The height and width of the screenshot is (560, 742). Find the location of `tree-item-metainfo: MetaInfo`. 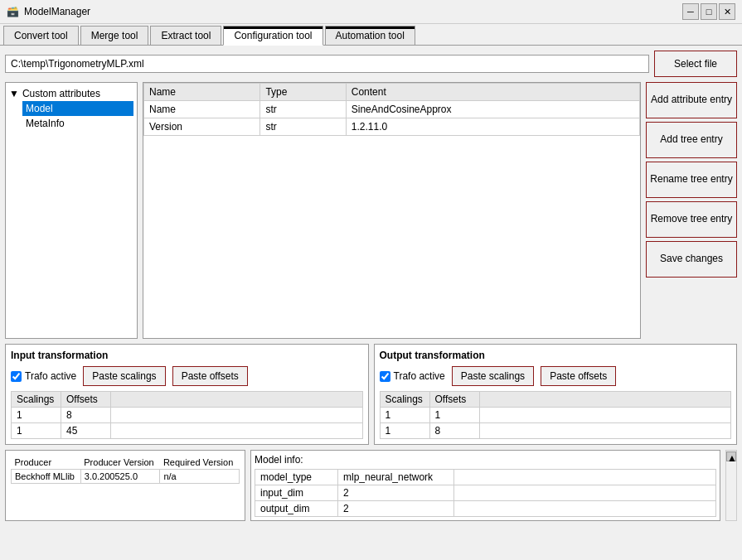

tree-item-metainfo: MetaInfo is located at coordinates (78, 123).